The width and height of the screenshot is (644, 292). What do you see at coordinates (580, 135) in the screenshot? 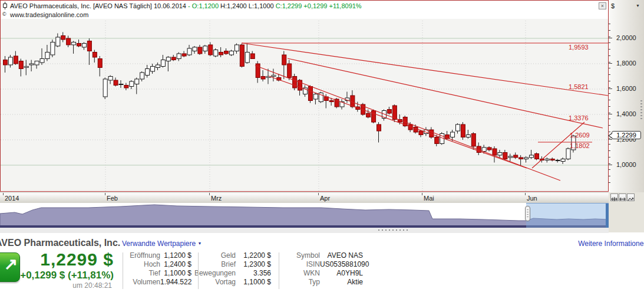
I see `trendline-value-label: 1,2609` at bounding box center [580, 135].